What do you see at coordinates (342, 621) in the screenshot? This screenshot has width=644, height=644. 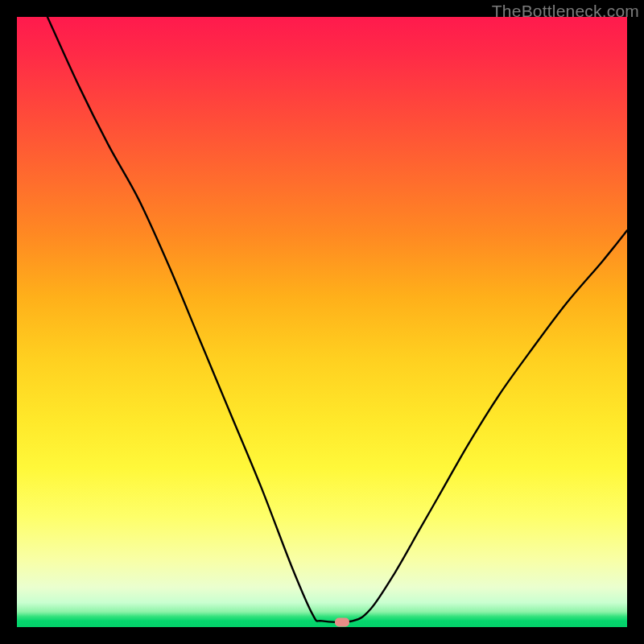 I see `optimal-point-marker` at bounding box center [342, 621].